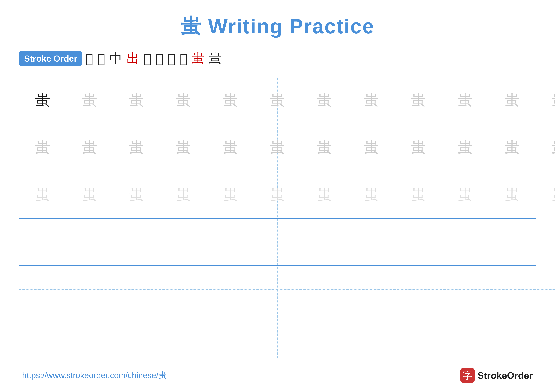 This screenshot has height=392, width=555. What do you see at coordinates (372, 100) in the screenshot?
I see `grid-cell-r1c8: 蚩` at bounding box center [372, 100].